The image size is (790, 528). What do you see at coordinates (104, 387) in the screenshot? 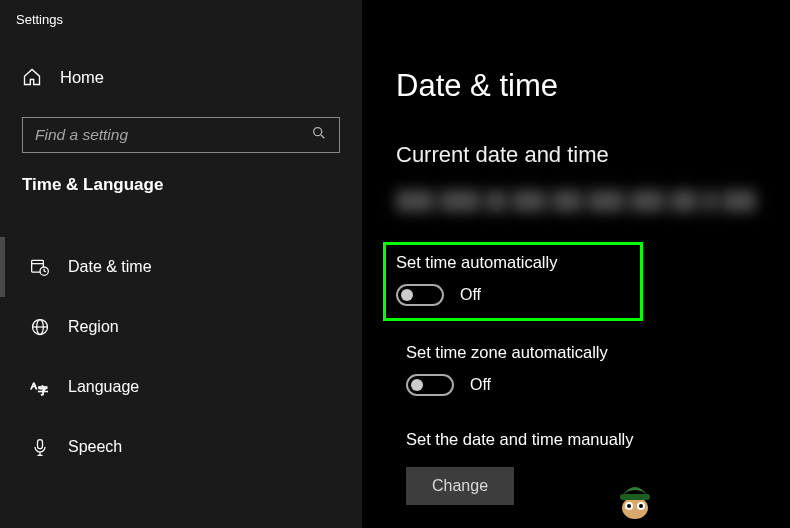
I see `sidebar-item-label: Language` at bounding box center [104, 387].